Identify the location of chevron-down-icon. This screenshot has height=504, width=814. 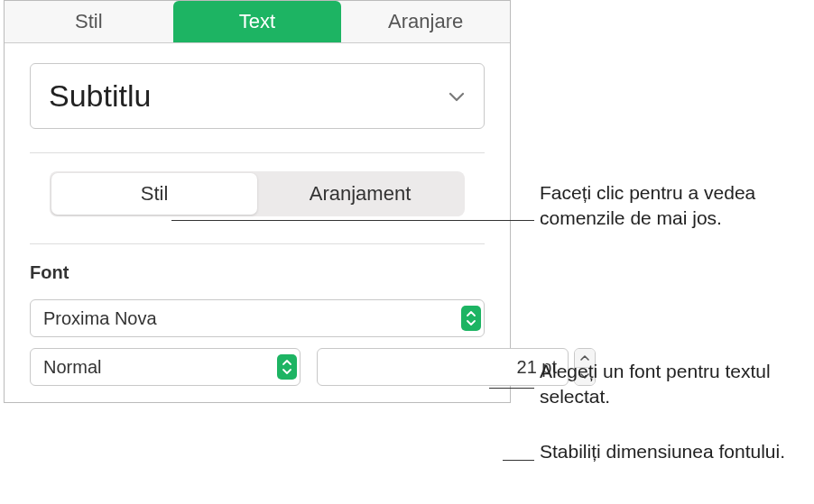
(457, 96).